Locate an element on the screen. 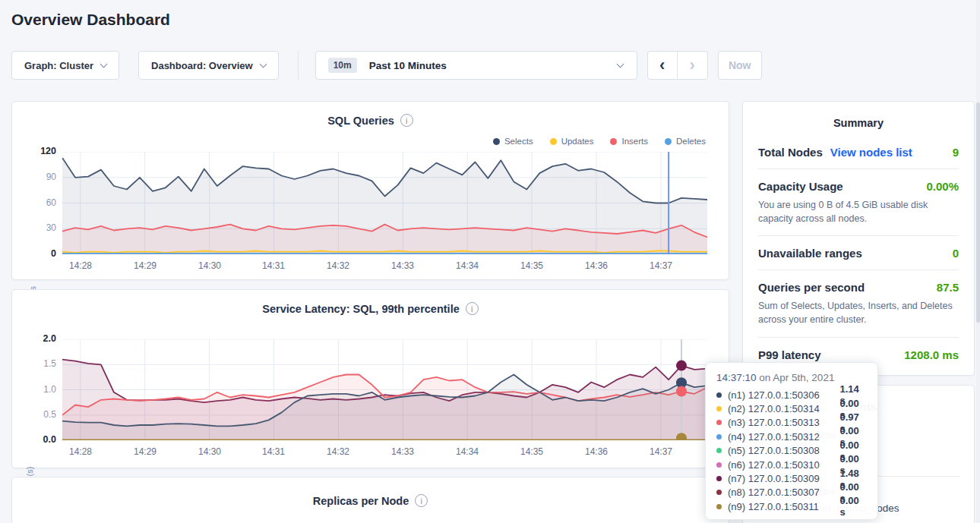 This screenshot has height=523, width=980. tooltip-node-label: (n2) 127.0.0.1:50314 is located at coordinates (784, 408).